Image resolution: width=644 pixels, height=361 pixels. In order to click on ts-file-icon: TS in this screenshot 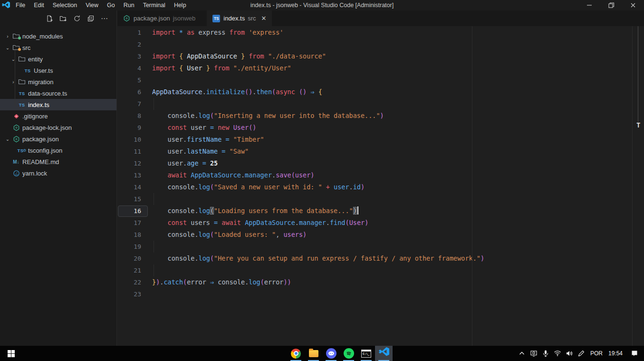, I will do `click(216, 19)`.